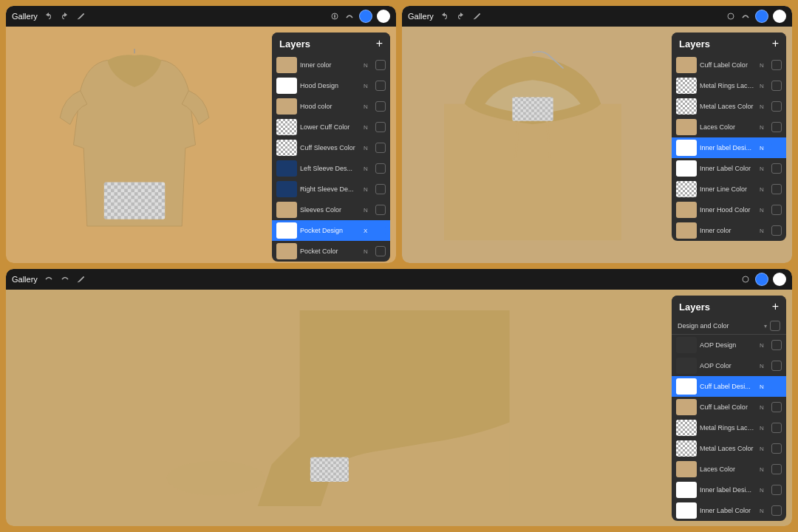 Image resolution: width=798 pixels, height=532 pixels. Describe the element at coordinates (477, 16) in the screenshot. I see `pencil-icon-tr` at that location.